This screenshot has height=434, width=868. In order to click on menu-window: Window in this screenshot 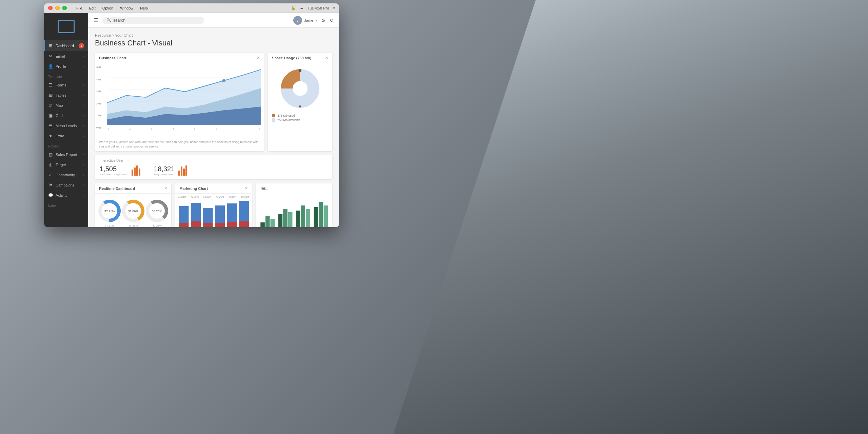, I will do `click(127, 8)`.